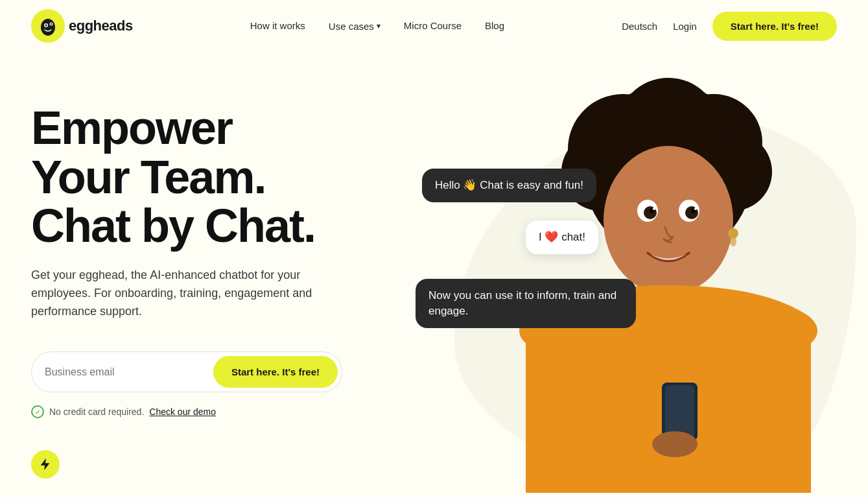 This screenshot has height=498, width=868. I want to click on hero-subtext: Get your egghead, the AI-enhanced chatbo…, so click(187, 294).